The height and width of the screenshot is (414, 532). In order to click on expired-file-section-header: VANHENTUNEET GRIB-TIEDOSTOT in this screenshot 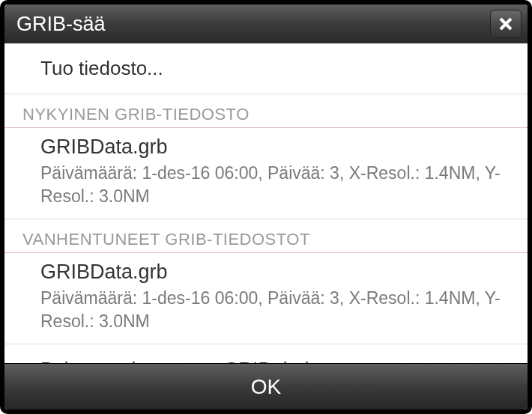, I will do `click(266, 237)`.